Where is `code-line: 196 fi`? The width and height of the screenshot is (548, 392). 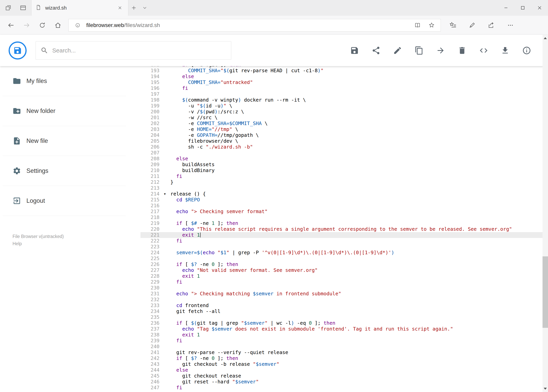
code-line: 196 fi is located at coordinates (344, 88).